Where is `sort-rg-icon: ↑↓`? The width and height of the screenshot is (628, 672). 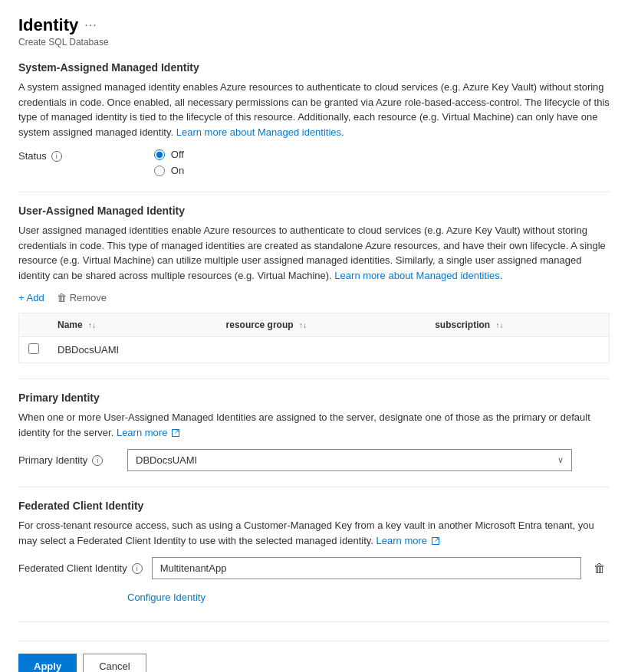 sort-rg-icon: ↑↓ is located at coordinates (303, 325).